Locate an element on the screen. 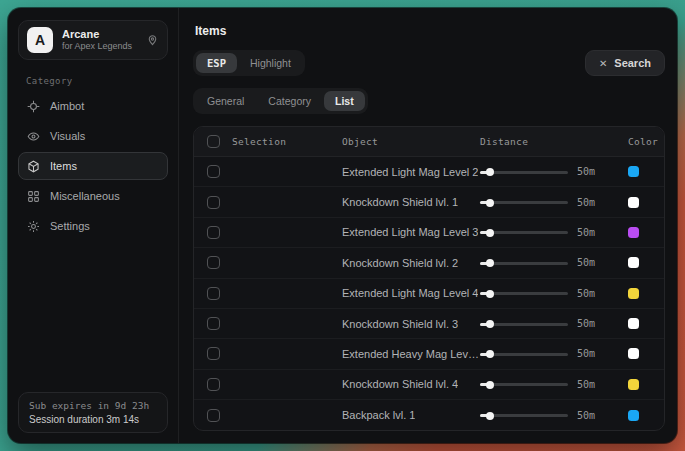 This screenshot has width=685, height=451. table-row: Knockdown Shield lvl. 1 50m is located at coordinates (429, 202).